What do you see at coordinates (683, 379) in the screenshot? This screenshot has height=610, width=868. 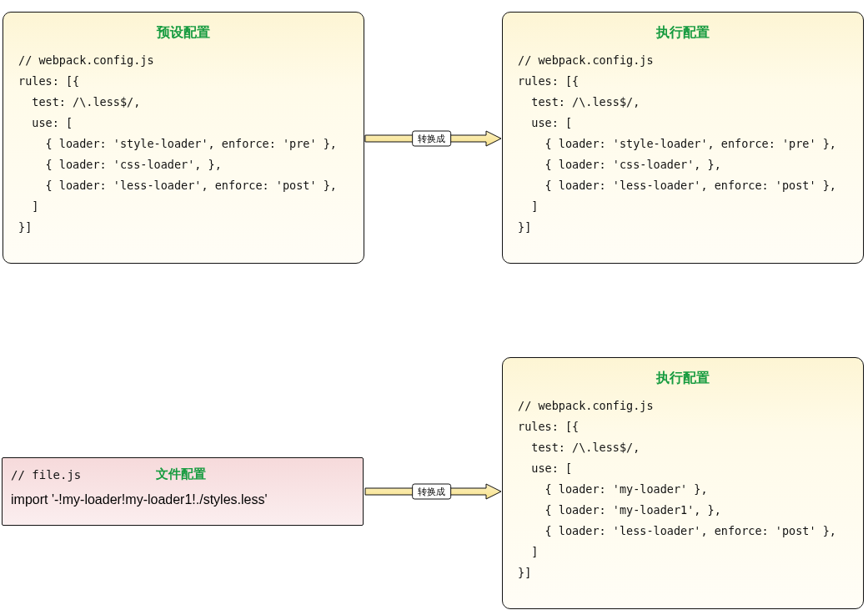 I see `exec-config-bottom-title: 执行配置` at bounding box center [683, 379].